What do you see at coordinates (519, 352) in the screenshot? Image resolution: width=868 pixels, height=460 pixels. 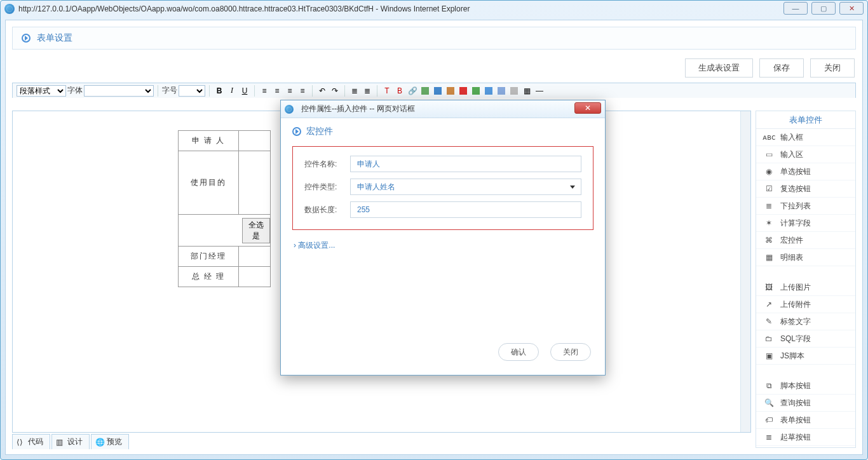 I see `dialog-ok-button: 确认` at bounding box center [519, 352].